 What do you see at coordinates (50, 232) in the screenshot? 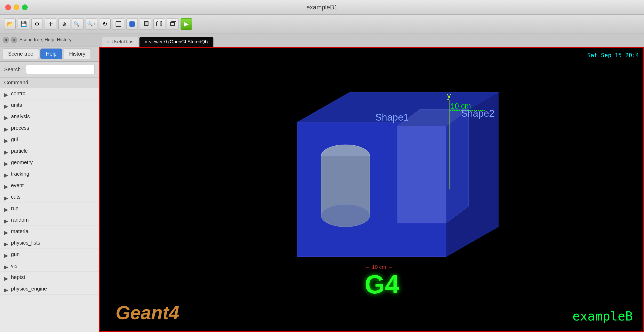
I see `command-item-material: ▶material` at bounding box center [50, 232].